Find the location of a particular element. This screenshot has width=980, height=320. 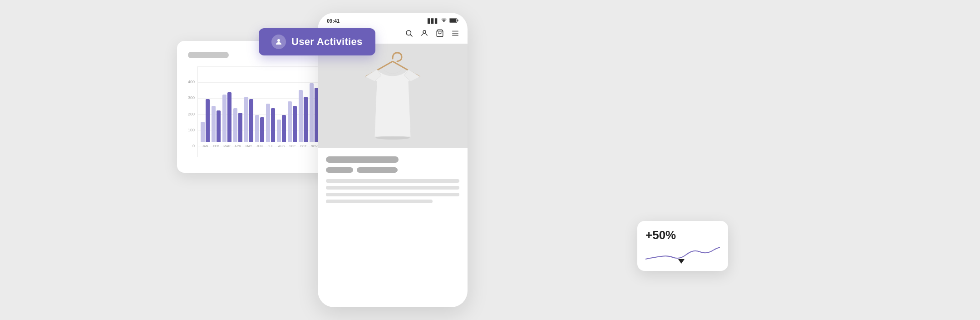

bar-label-4: MAY is located at coordinates (249, 146).